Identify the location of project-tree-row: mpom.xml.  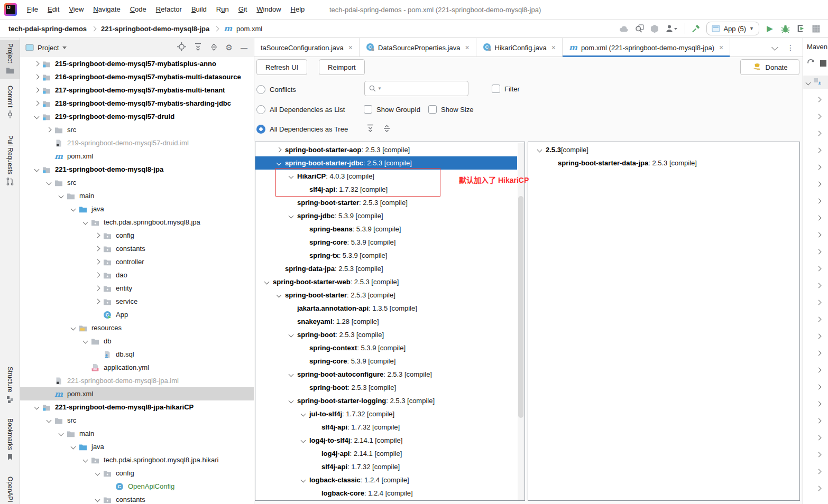
(137, 394).